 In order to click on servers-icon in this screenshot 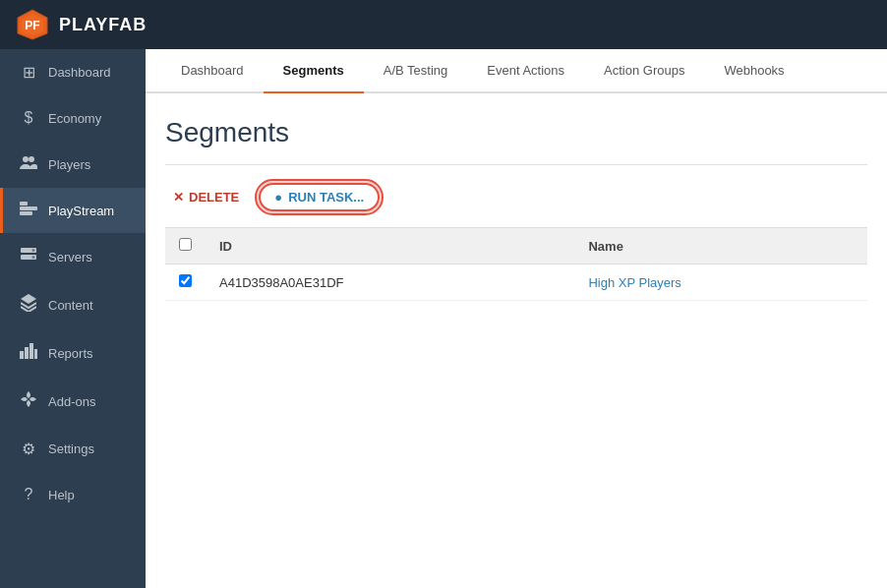, I will do `click(29, 257)`.